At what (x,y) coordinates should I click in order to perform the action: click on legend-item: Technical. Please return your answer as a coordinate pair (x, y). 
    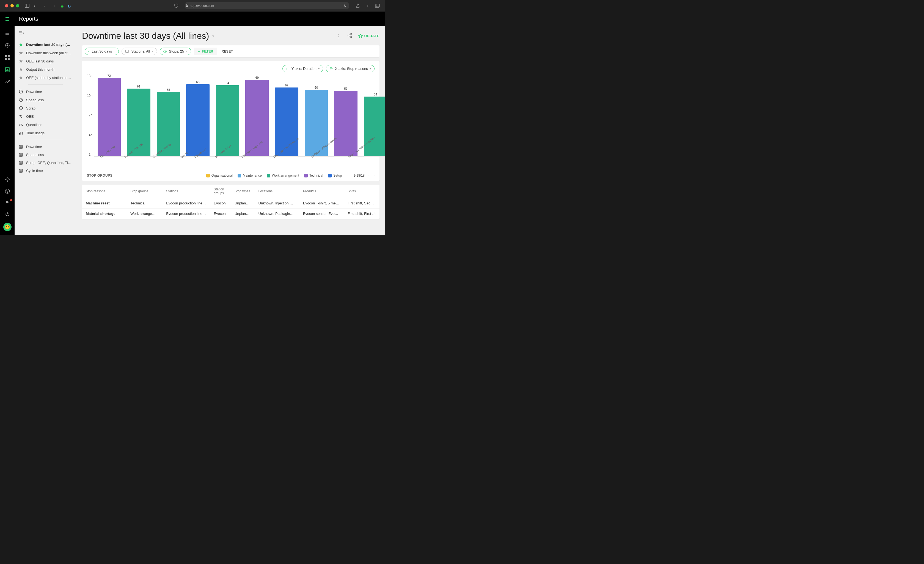
    Looking at the image, I should click on (314, 176).